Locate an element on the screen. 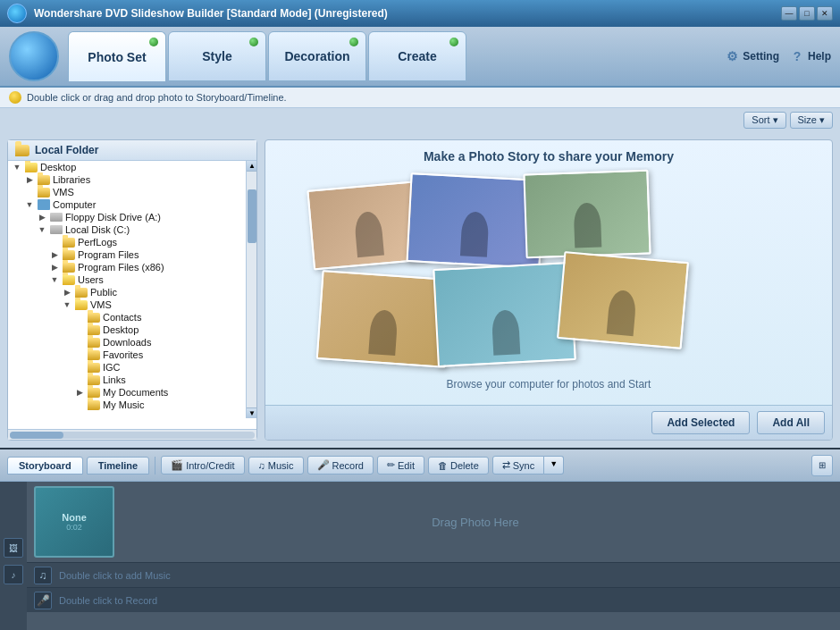  sb-drag-area: Drag Photo Here is located at coordinates (475, 522).